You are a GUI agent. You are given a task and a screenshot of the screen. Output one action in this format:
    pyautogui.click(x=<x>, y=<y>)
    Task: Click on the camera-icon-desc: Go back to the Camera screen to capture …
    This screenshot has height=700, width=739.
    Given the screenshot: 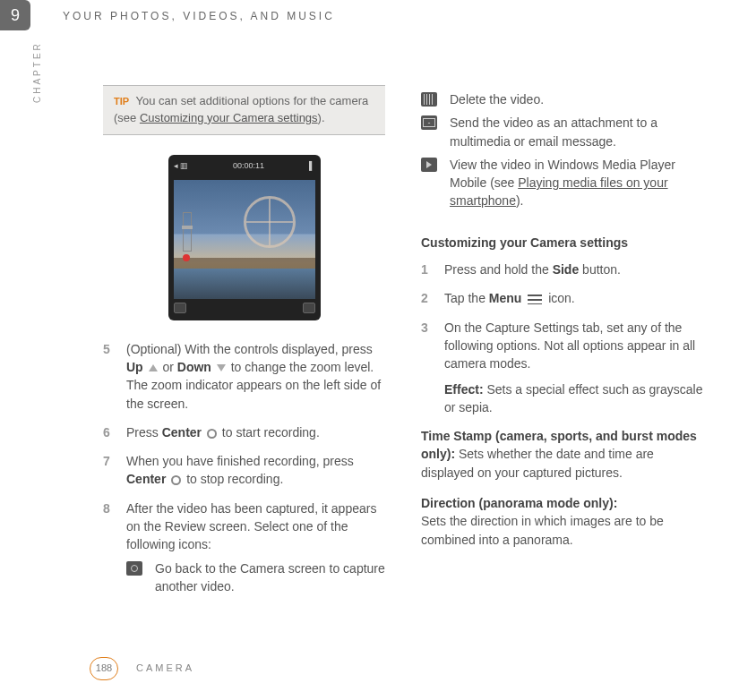 What is the action you would take?
    pyautogui.click(x=271, y=578)
    